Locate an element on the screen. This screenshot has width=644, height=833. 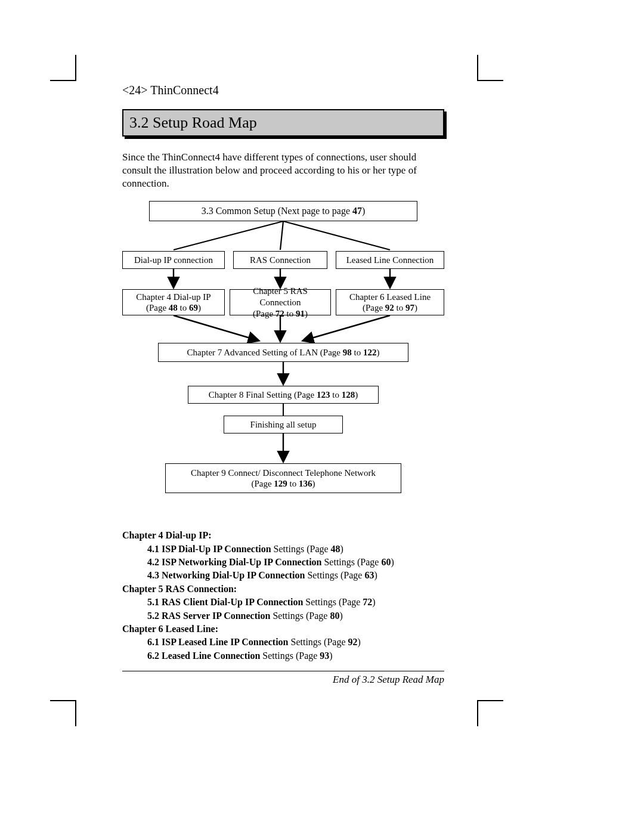
node-finishing: Finishing all setup is located at coordinates (283, 425).